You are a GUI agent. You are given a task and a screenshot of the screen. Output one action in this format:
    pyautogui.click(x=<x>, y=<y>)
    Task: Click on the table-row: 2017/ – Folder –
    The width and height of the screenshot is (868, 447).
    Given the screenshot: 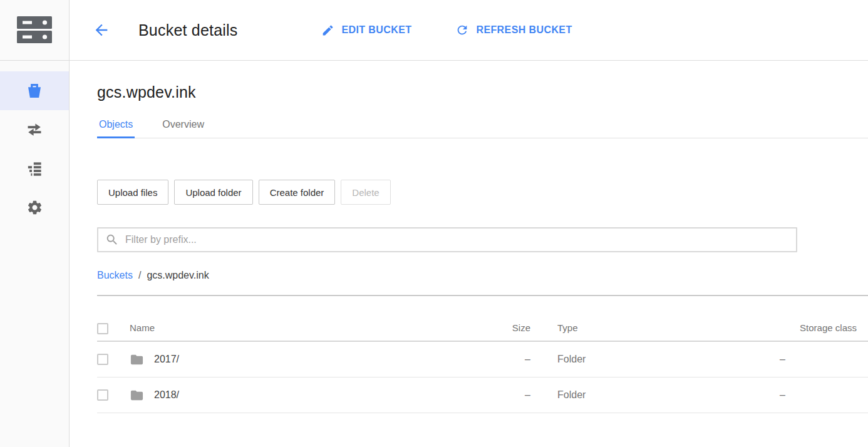 What is the action you would take?
    pyautogui.click(x=482, y=359)
    